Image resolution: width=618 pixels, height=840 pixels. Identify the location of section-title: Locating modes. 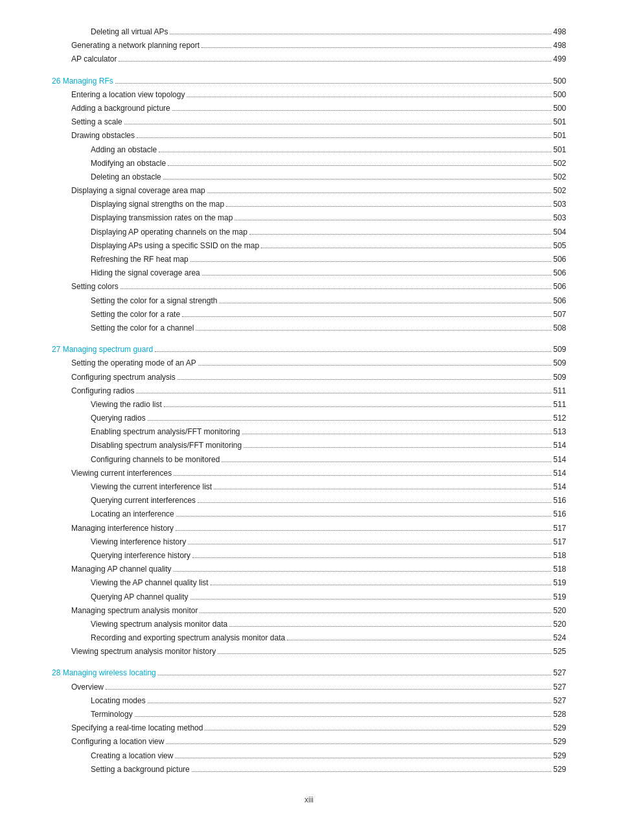
(118, 701).